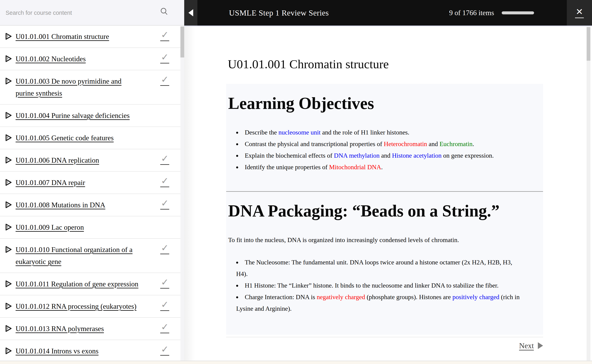 The width and height of the screenshot is (592, 364). Describe the element at coordinates (355, 167) in the screenshot. I see `keyword-red: Mitochondrial DNA` at that location.